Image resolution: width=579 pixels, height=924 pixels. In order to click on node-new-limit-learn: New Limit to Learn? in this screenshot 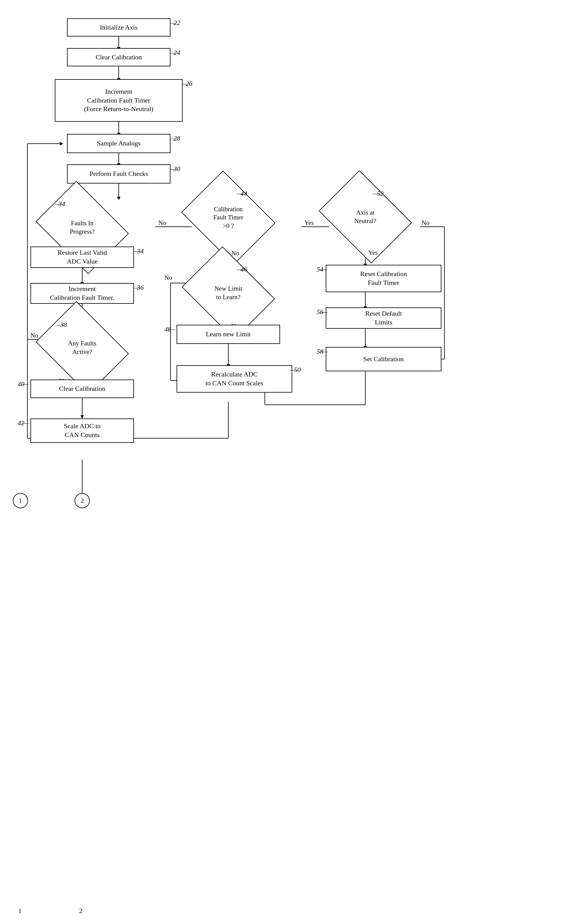, I will do `click(228, 293)`.